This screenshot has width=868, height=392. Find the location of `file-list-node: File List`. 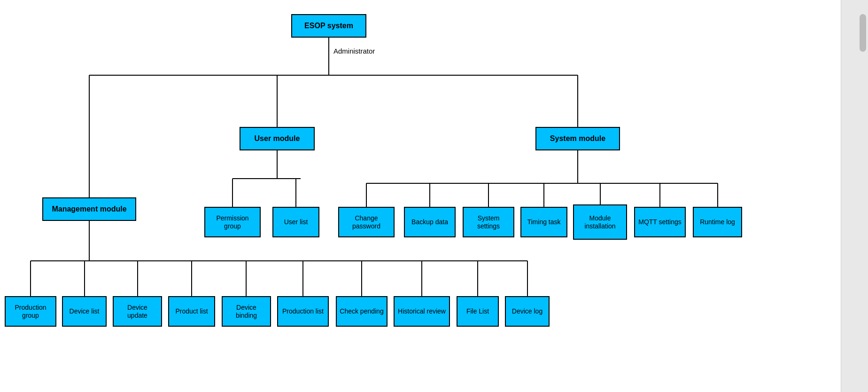

file-list-node: File List is located at coordinates (478, 311).